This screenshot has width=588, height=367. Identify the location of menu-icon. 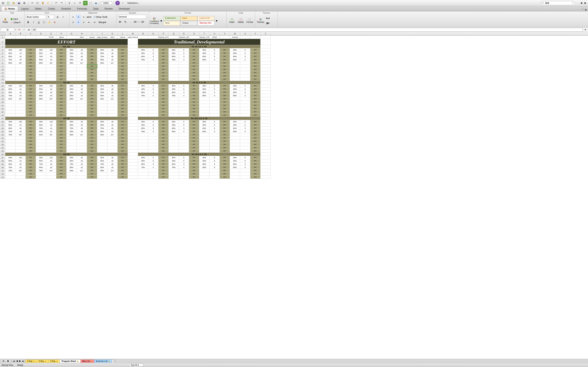
(3, 3).